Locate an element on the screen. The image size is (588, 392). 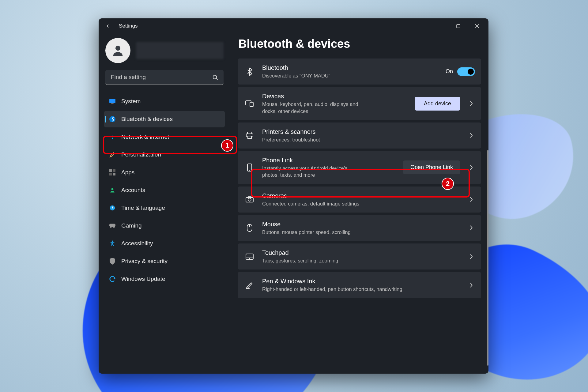
person-icon is located at coordinates (118, 51).